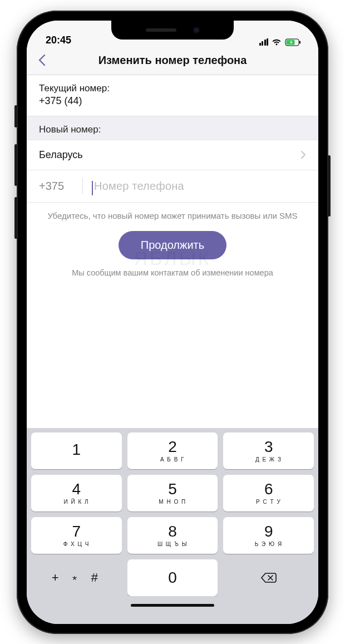  What do you see at coordinates (200, 186) in the screenshot?
I see `phone-number-input: Номер телефона` at bounding box center [200, 186].